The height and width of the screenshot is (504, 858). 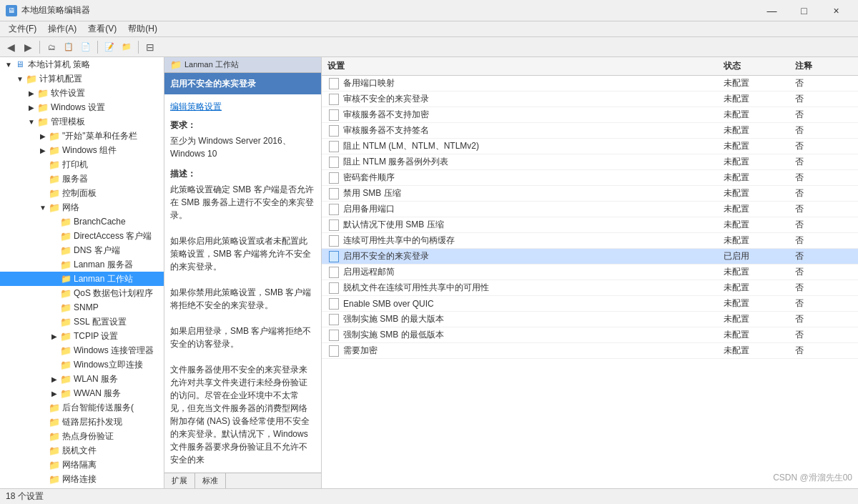 What do you see at coordinates (82, 222) in the screenshot?
I see `tree-item-branchcache: 📁 BranchCache` at bounding box center [82, 222].